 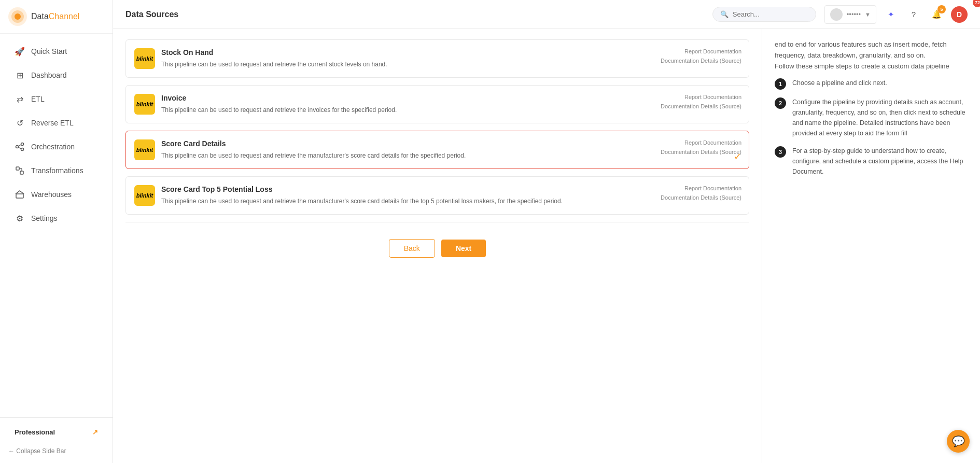 What do you see at coordinates (57, 171) in the screenshot?
I see `sidebar-item-label: Transformations` at bounding box center [57, 171].